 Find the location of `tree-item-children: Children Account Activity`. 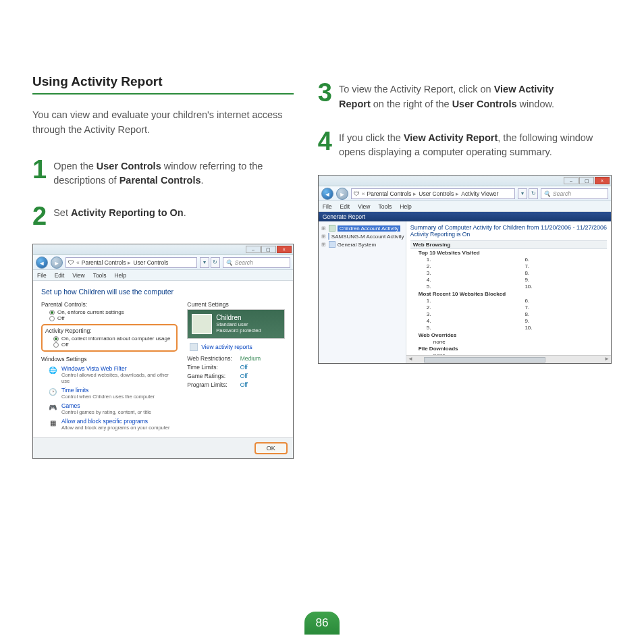

tree-item-children: Children Account Activity is located at coordinates (369, 228).